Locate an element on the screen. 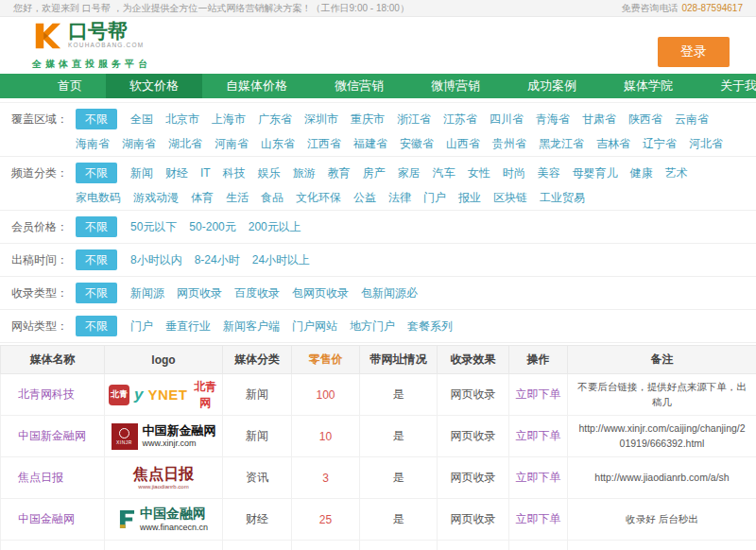  filter-option: 新闻源 is located at coordinates (147, 293).